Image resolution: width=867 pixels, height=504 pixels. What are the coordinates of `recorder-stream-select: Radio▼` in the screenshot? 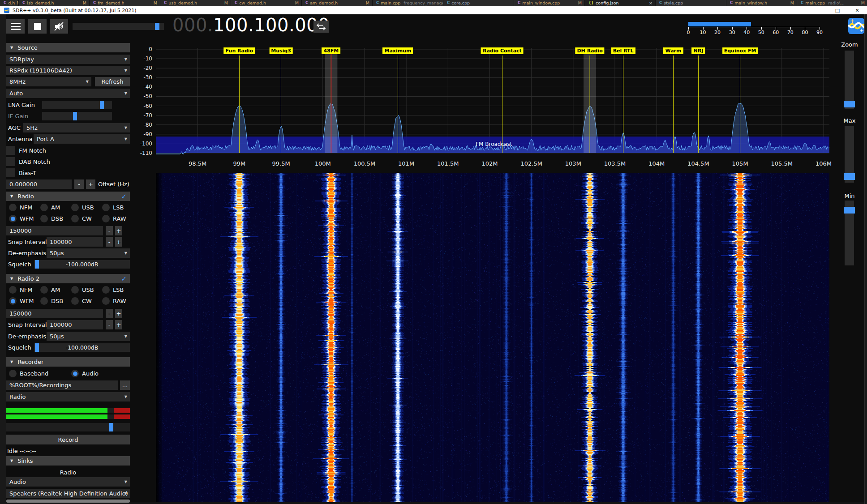 It's located at (68, 397).